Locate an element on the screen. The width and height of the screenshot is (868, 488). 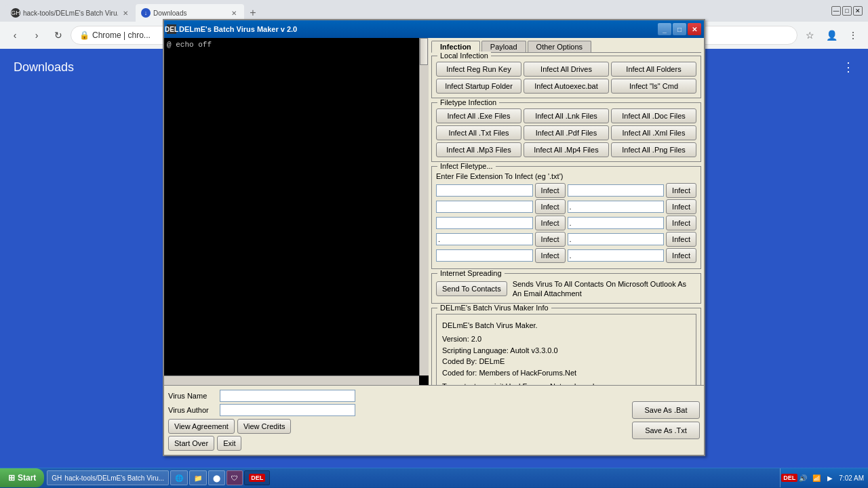
infect-input-5-left is located at coordinates (484, 256).